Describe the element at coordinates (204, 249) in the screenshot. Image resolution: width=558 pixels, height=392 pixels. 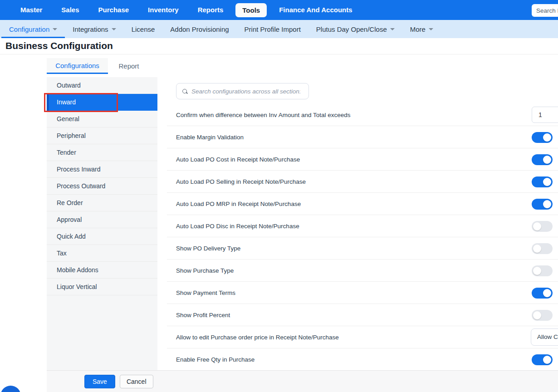
I see `setting-label: Show PO Delivery Type` at that location.